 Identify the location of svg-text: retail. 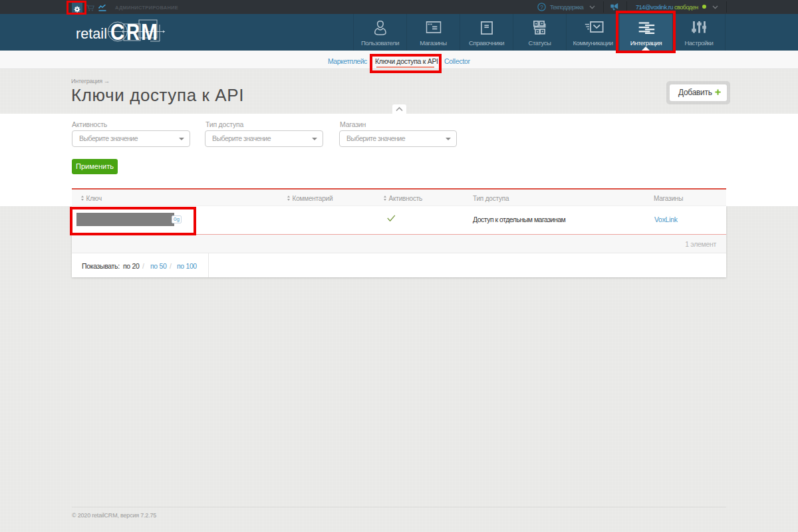
(92, 33).